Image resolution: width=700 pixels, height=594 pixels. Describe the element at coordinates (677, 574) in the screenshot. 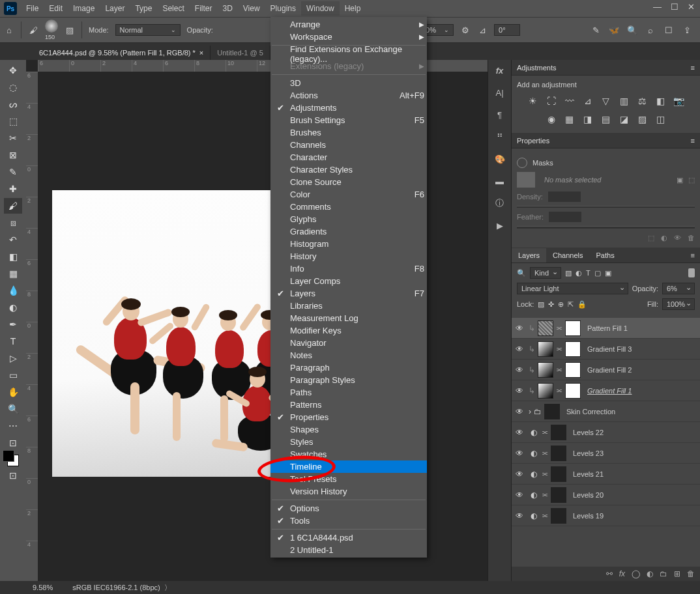

I see `layer-new-icon: ⊞` at that location.